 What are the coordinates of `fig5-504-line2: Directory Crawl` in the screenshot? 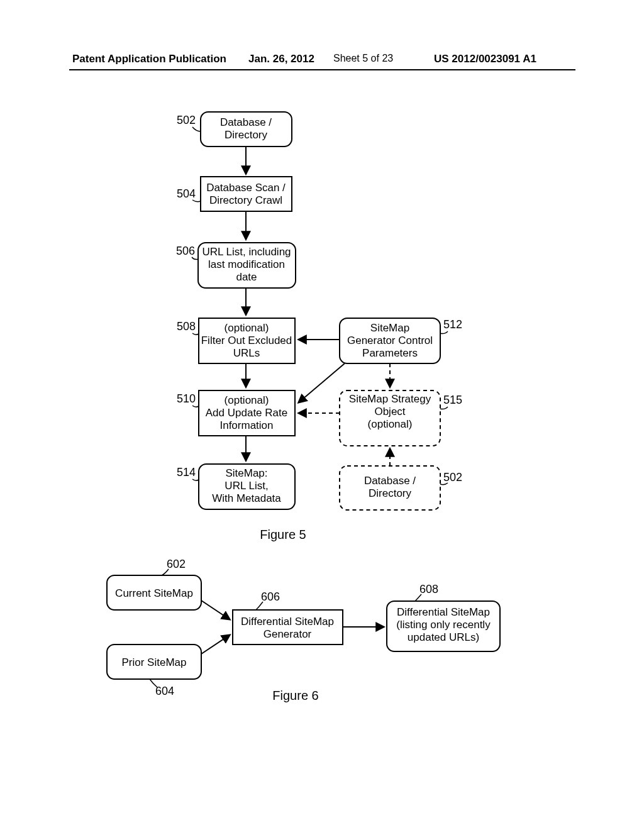 It's located at (246, 200).